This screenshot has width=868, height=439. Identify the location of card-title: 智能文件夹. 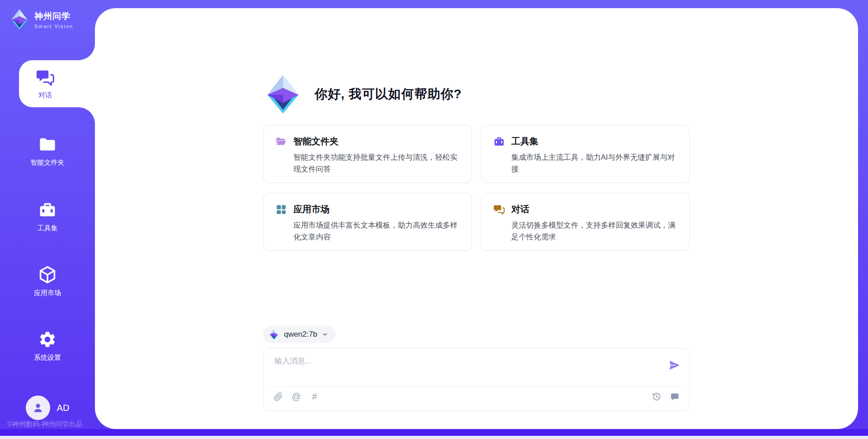
(316, 141).